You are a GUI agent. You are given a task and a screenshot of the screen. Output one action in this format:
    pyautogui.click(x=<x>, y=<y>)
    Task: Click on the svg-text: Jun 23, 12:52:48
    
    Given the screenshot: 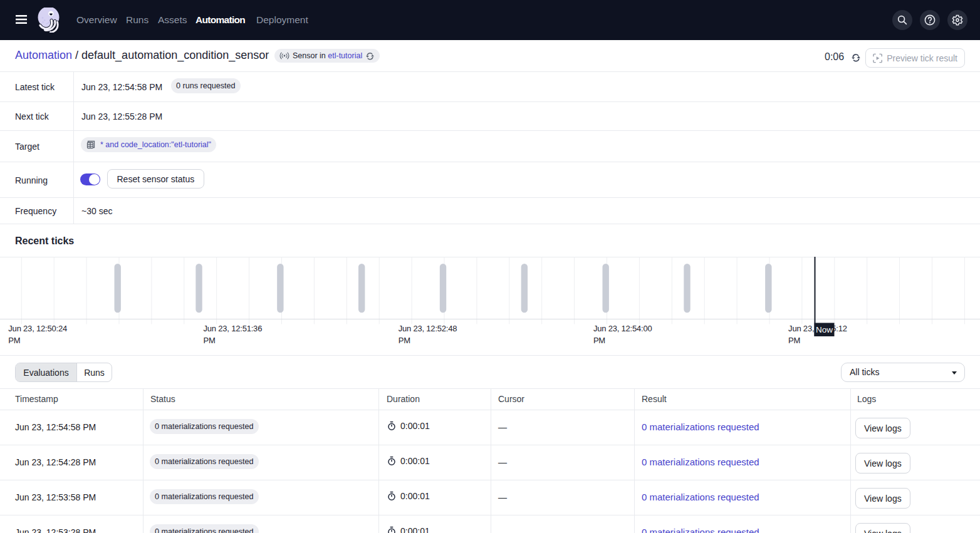 What is the action you would take?
    pyautogui.click(x=428, y=328)
    